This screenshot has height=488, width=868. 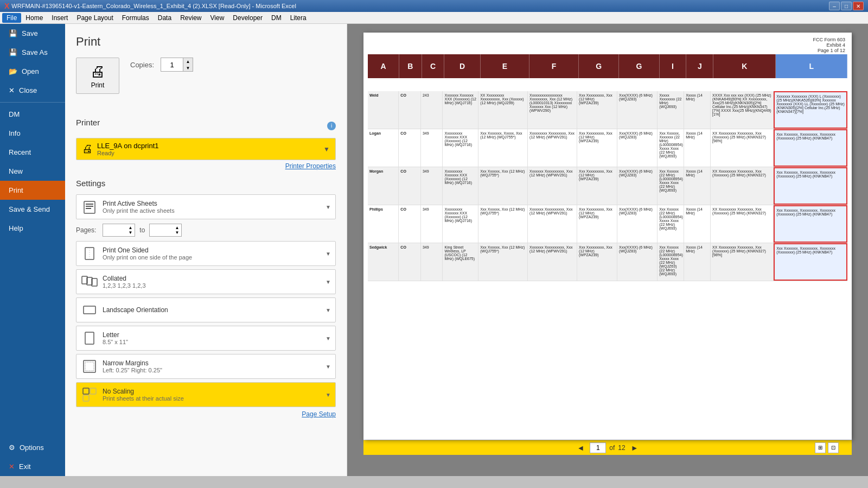 I want to click on menu-page-layout: Page Layout, so click(x=94, y=18).